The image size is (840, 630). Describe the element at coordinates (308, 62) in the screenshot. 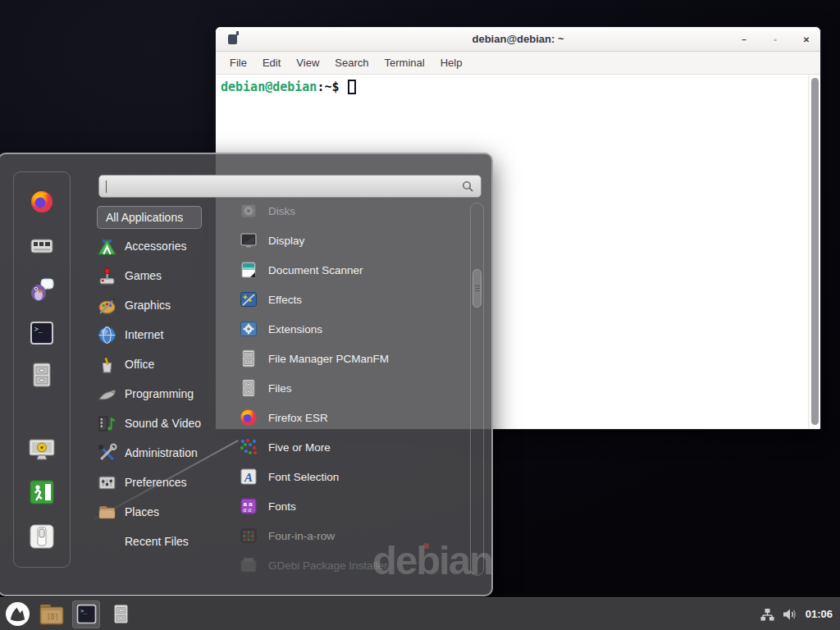

I see `menu-view: View` at that location.